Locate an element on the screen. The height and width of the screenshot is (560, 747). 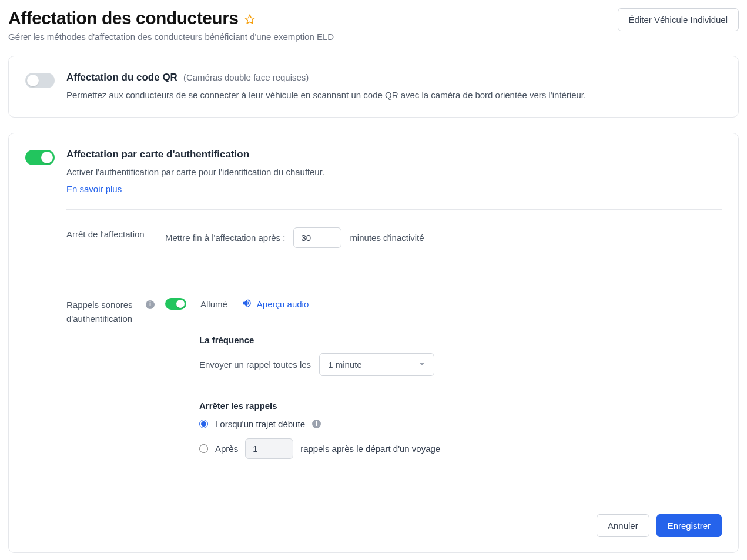
option-after-suffix: rappels après le départ d'un voyage is located at coordinates (370, 449).